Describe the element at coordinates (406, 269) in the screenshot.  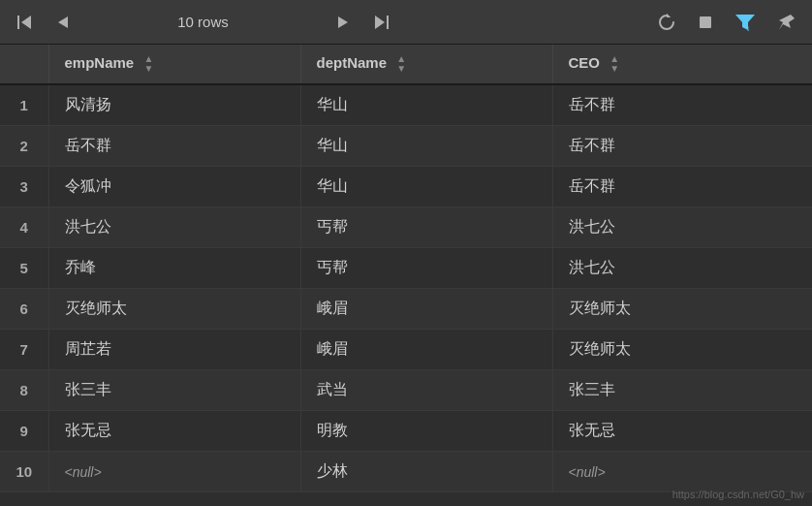
I see `table-row: 5乔峰丐帮洪七公` at that location.